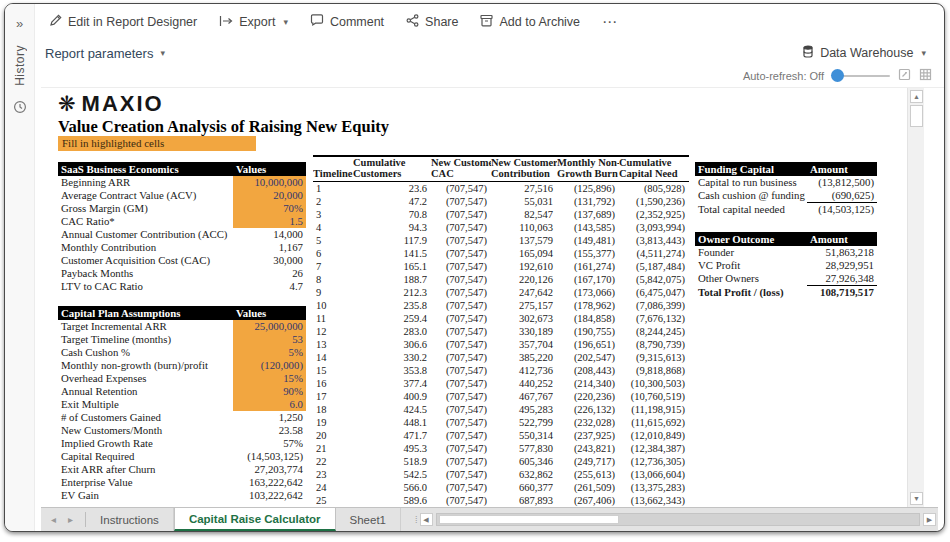 The height and width of the screenshot is (542, 950). What do you see at coordinates (270, 196) in the screenshot?
I see `input-cell: 20,000` at bounding box center [270, 196].